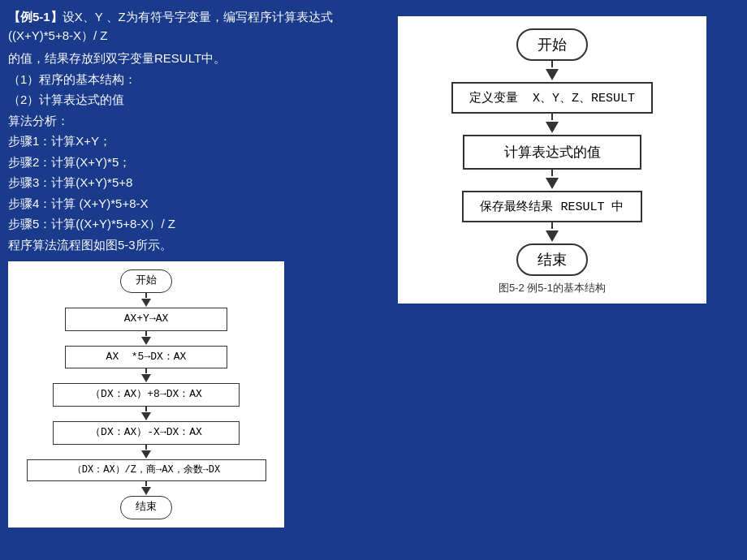  What do you see at coordinates (146, 433) in the screenshot?
I see `fc-small-node-4: （DX：AX）-X→DX：AX` at bounding box center [146, 433].